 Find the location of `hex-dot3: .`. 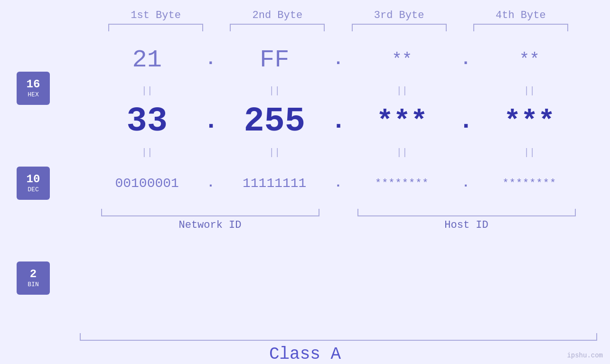

hex-dot3: . is located at coordinates (466, 60).